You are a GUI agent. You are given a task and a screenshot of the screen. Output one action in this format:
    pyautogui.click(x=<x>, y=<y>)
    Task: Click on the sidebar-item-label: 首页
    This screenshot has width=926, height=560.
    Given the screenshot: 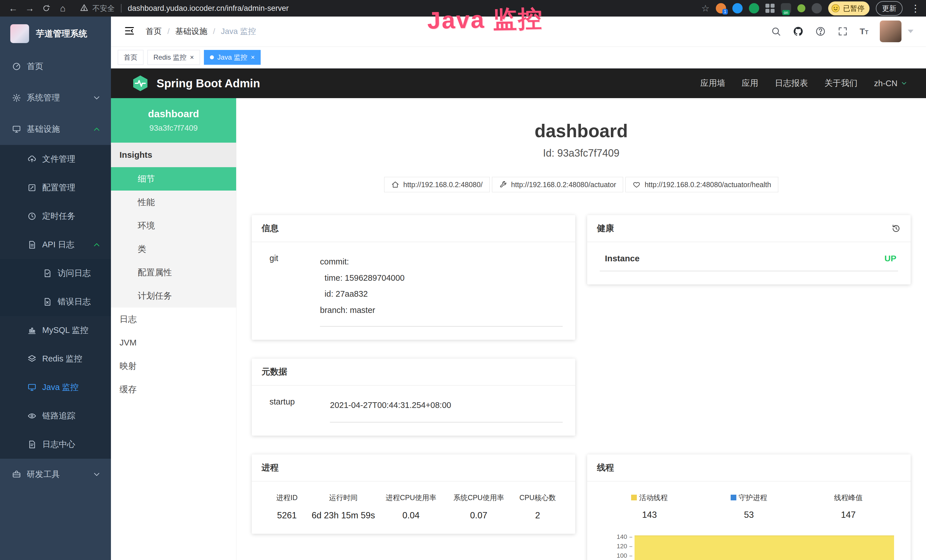 What is the action you would take?
    pyautogui.click(x=35, y=67)
    